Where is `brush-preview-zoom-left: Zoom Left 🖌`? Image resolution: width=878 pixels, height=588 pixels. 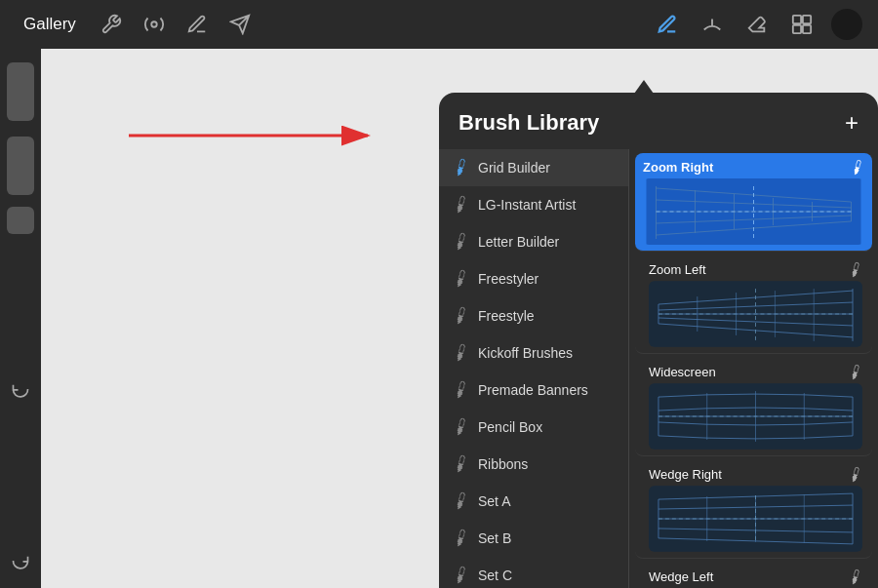
brush-preview-zoom-left: Zoom Left 🖌 is located at coordinates (753, 304).